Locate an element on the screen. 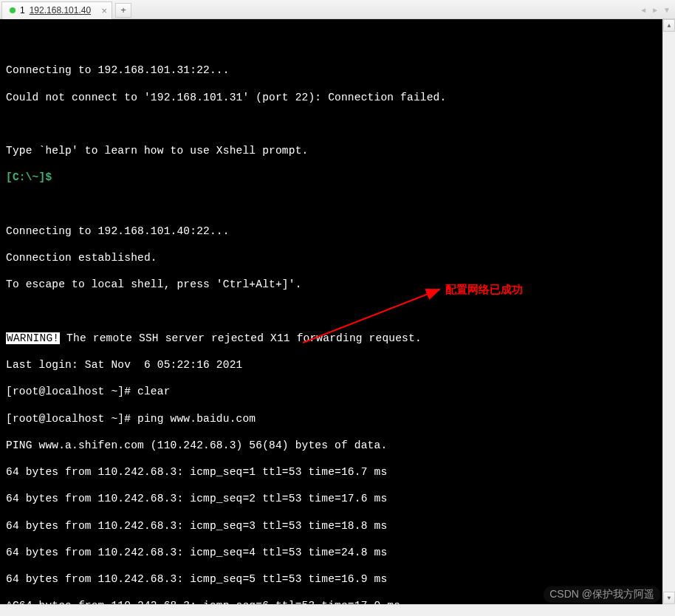 Image resolution: width=675 pixels, height=616 pixels. horizontal-scrollbar is located at coordinates (331, 610).